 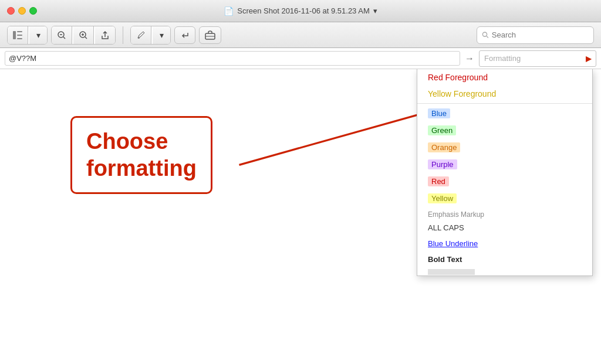 I want to click on formatting-dropdown: Formatting ▸, so click(x=538, y=59).